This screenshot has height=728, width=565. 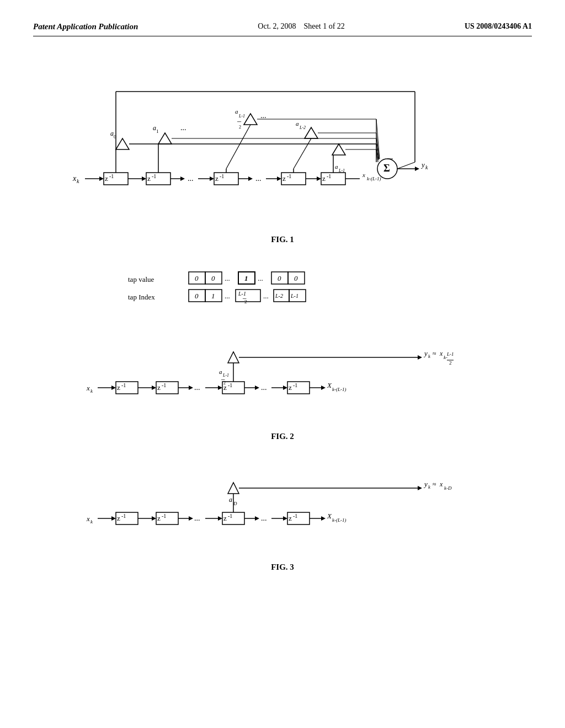 What do you see at coordinates (141, 297) in the screenshot?
I see `svg-text: tap Index` at bounding box center [141, 297].